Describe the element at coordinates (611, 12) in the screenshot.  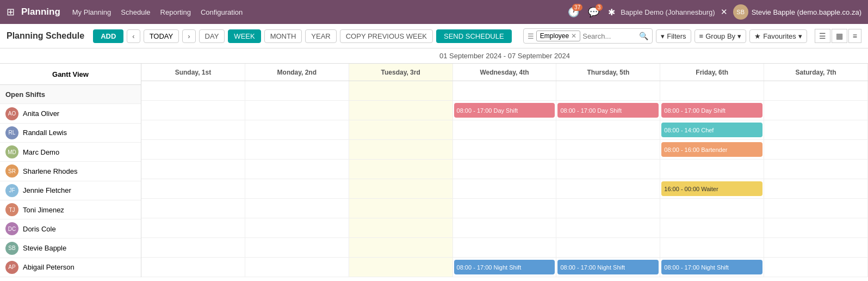
I see `settings-icon: ✱` at that location.